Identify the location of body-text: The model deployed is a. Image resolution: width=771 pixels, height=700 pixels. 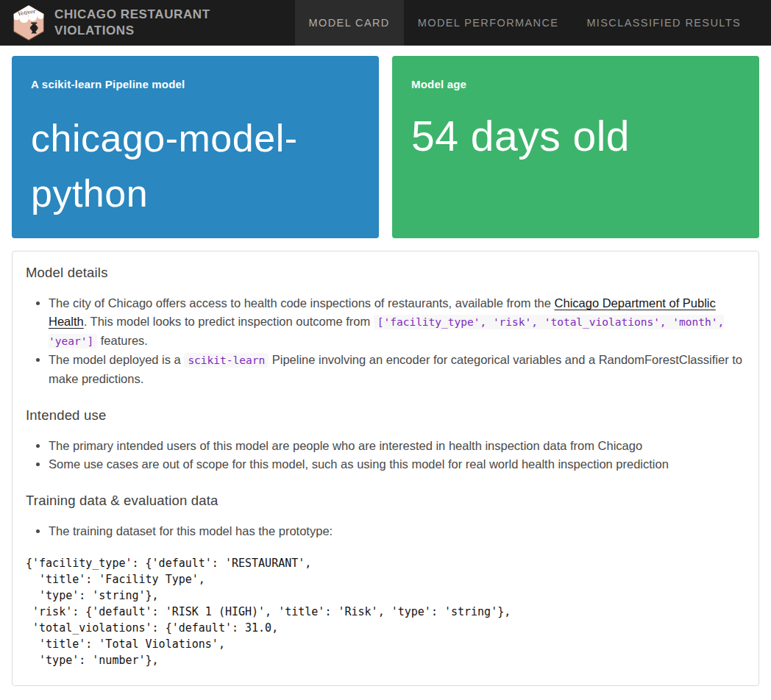
(116, 360).